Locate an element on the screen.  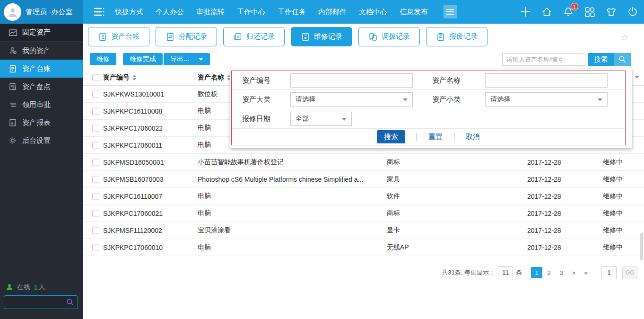
doc-magnifier-icon is located at coordinates (13, 87).